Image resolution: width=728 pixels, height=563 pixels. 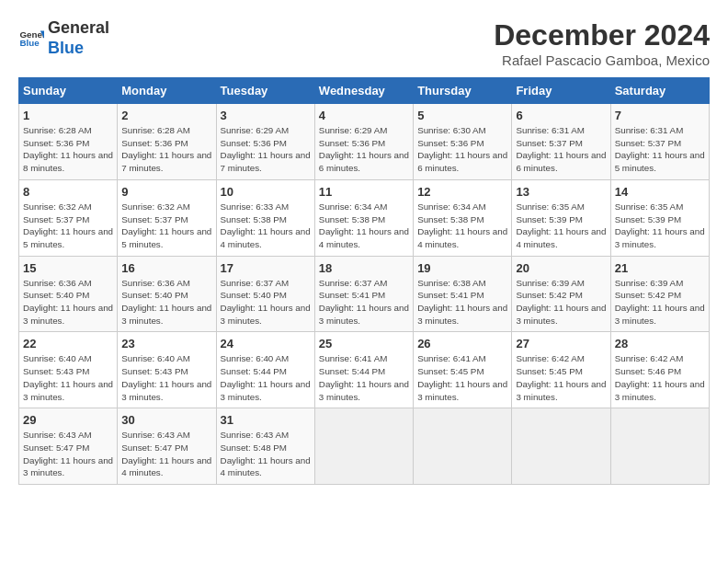 I want to click on day-number: 3, so click(x=266, y=116).